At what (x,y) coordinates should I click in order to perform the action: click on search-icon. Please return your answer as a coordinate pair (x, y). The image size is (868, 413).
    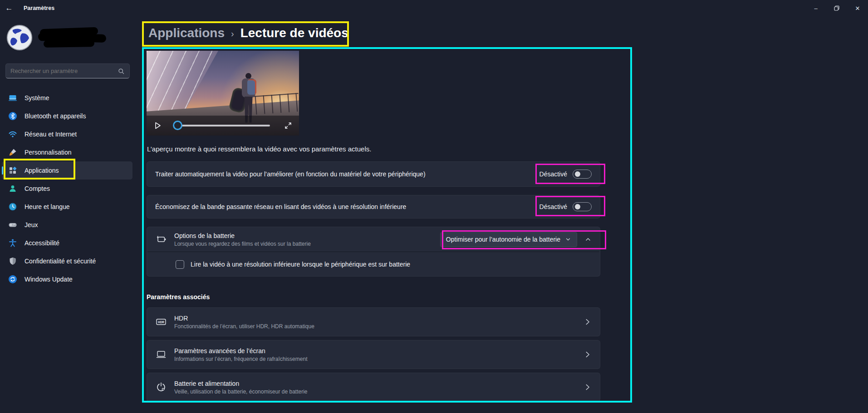
    Looking at the image, I should click on (121, 71).